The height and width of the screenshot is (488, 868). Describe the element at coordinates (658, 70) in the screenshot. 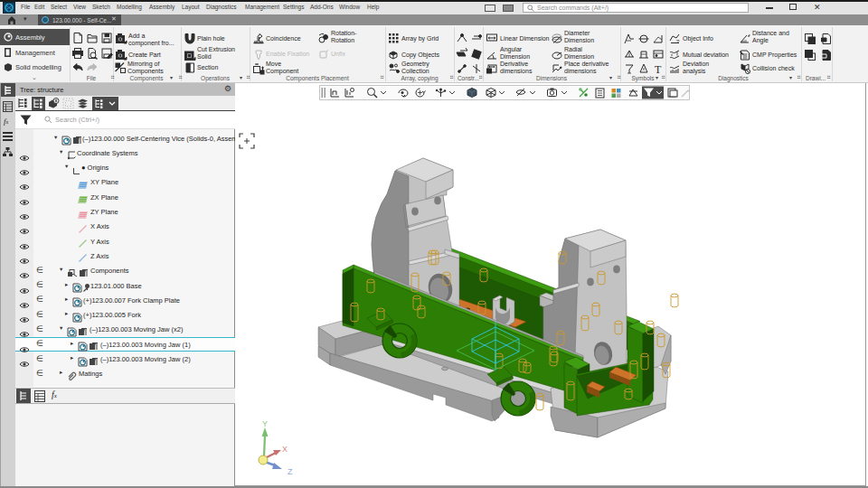

I see `svg-text: T` at that location.